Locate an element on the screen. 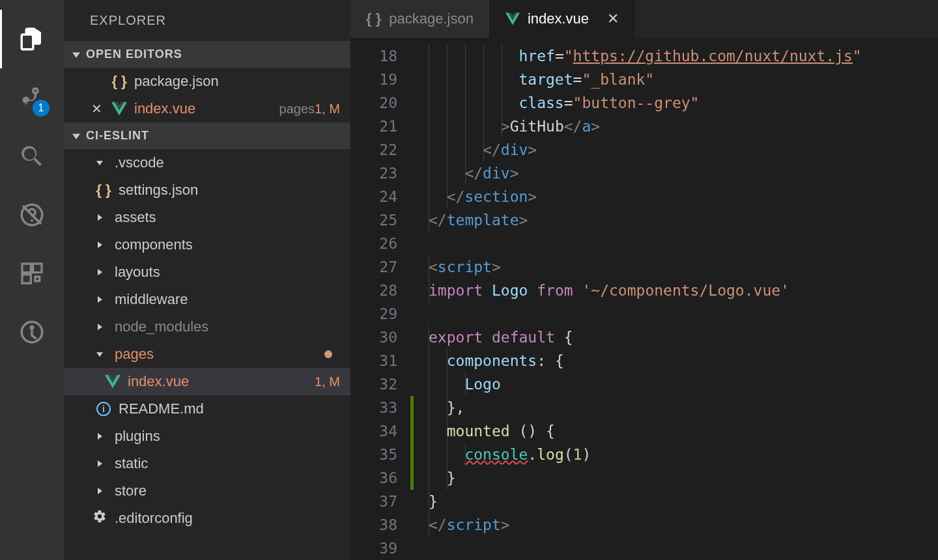 Image resolution: width=938 pixels, height=560 pixels. folder-item: assets is located at coordinates (207, 217).